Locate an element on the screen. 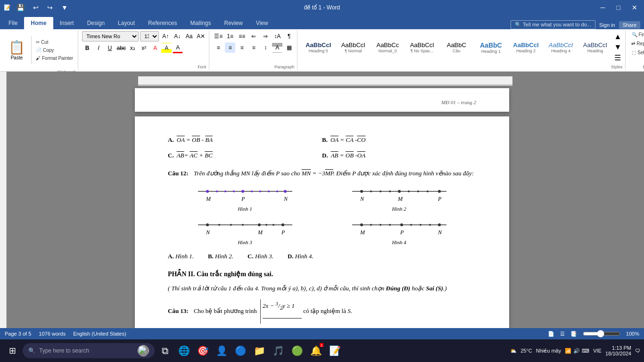 Image resolution: width=644 pixels, height=362 pixels. multilevel-button: ≡≡ is located at coordinates (242, 36).